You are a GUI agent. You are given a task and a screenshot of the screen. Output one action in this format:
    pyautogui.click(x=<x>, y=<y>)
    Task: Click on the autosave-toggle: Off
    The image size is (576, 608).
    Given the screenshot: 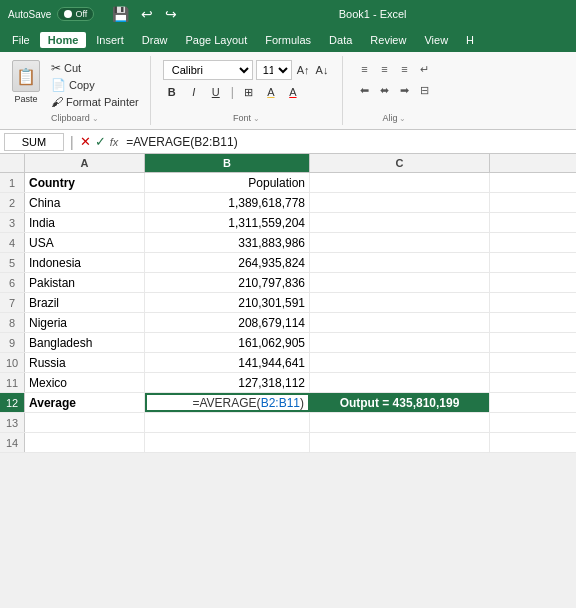 What is the action you would take?
    pyautogui.click(x=76, y=14)
    